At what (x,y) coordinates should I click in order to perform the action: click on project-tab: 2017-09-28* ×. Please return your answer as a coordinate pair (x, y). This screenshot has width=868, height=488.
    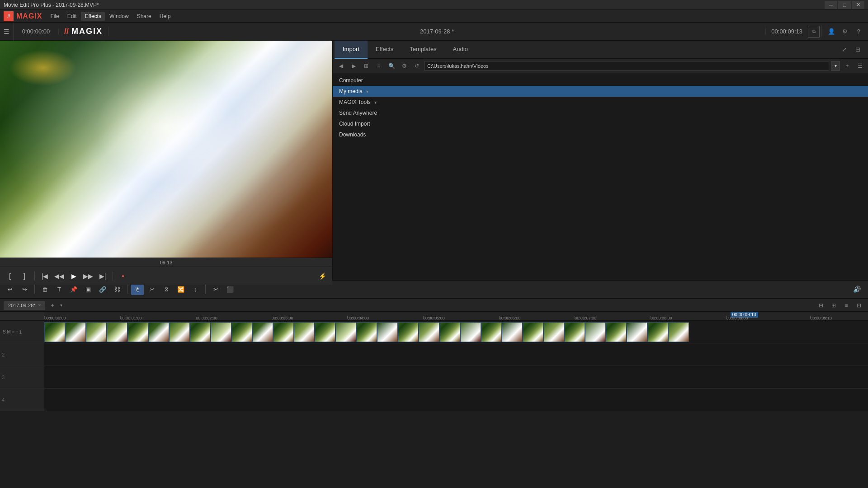
    Looking at the image, I should click on (24, 305).